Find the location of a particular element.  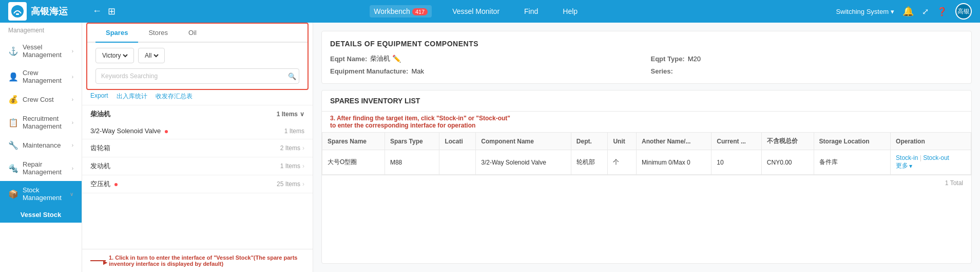

expand-icon: ⤢ is located at coordinates (925, 11).